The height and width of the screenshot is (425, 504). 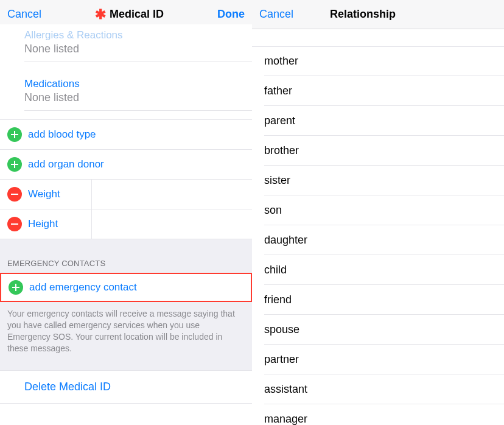 What do you see at coordinates (378, 389) in the screenshot?
I see `relationship-option: assistant` at bounding box center [378, 389].